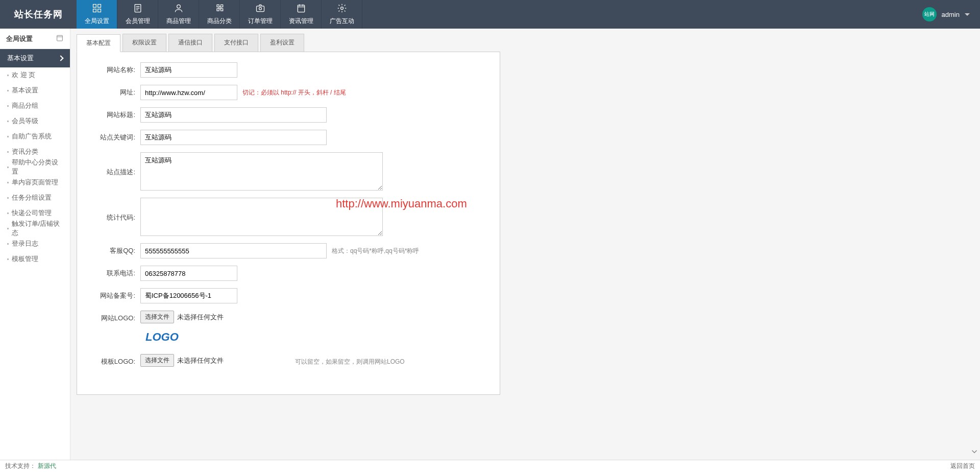 The height and width of the screenshot is (472, 980). I want to click on tab-basic-config: 基本配置, so click(99, 43).